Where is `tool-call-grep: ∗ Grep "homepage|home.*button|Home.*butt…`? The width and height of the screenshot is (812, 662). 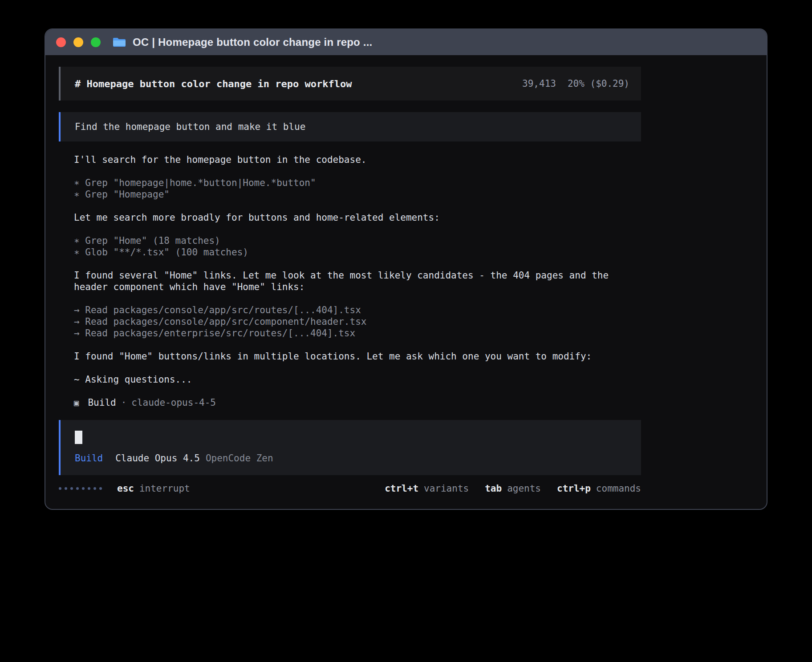 tool-call-grep: ∗ Grep "homepage|home.*button|Home.*butt… is located at coordinates (348, 183).